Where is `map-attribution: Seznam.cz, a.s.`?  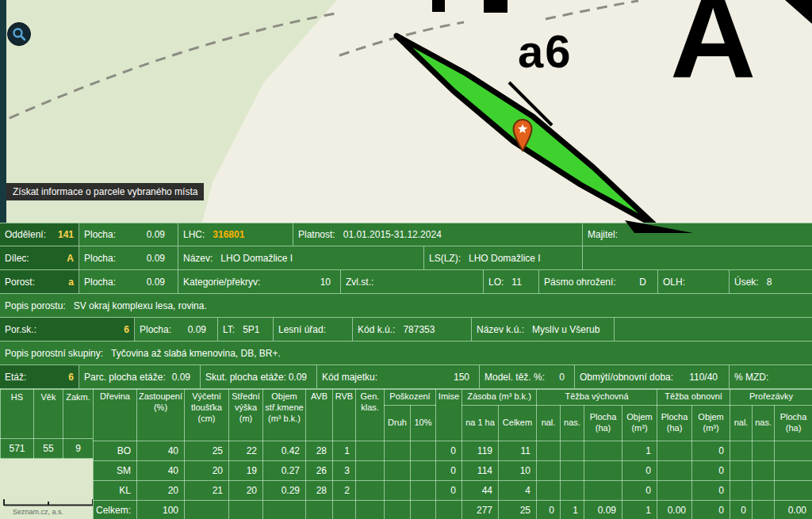
map-attribution: Seznam.cz, a.s. is located at coordinates (38, 512).